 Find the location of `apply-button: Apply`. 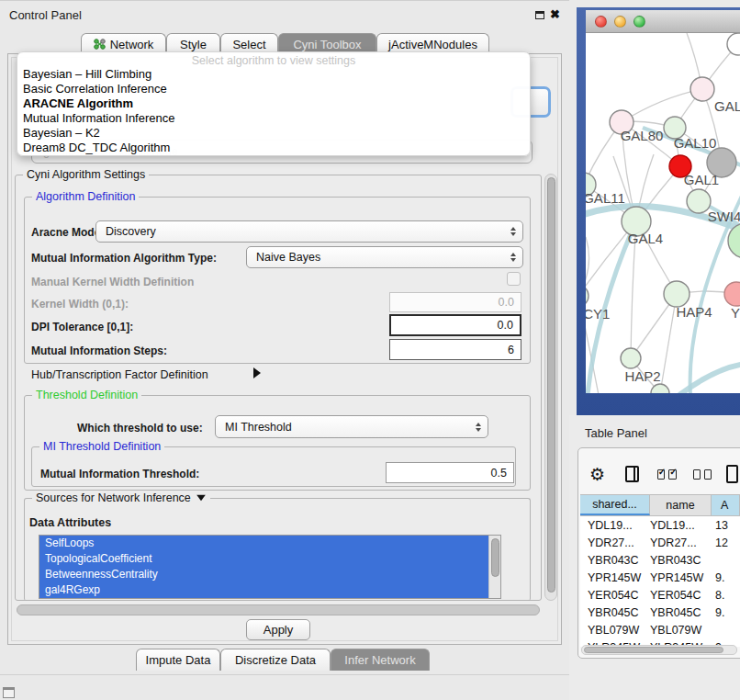

apply-button: Apply is located at coordinates (278, 630).